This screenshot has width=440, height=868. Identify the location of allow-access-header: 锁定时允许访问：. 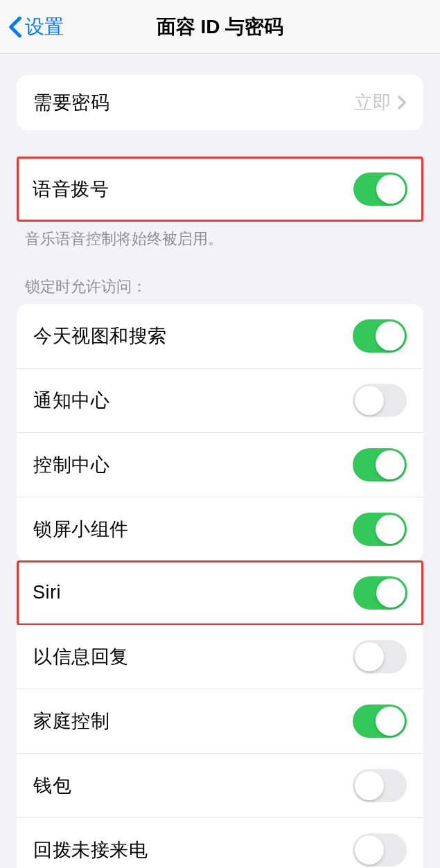
(220, 290).